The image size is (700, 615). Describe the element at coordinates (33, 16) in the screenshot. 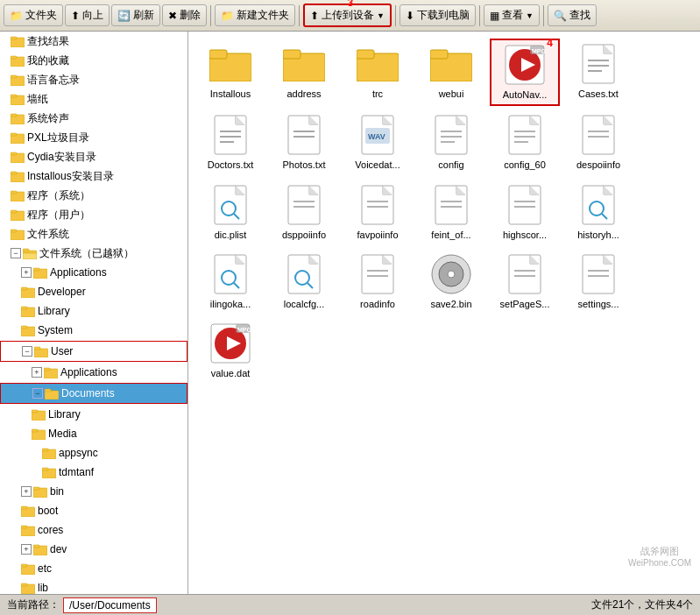

I see `folder-button: 📁 文件夹` at that location.